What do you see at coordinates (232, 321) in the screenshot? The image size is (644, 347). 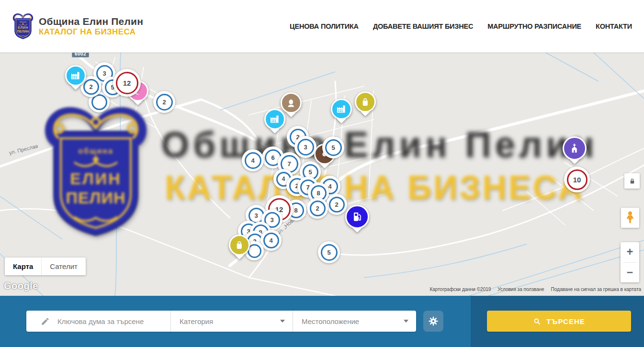 I see `category-select: Категория` at bounding box center [232, 321].